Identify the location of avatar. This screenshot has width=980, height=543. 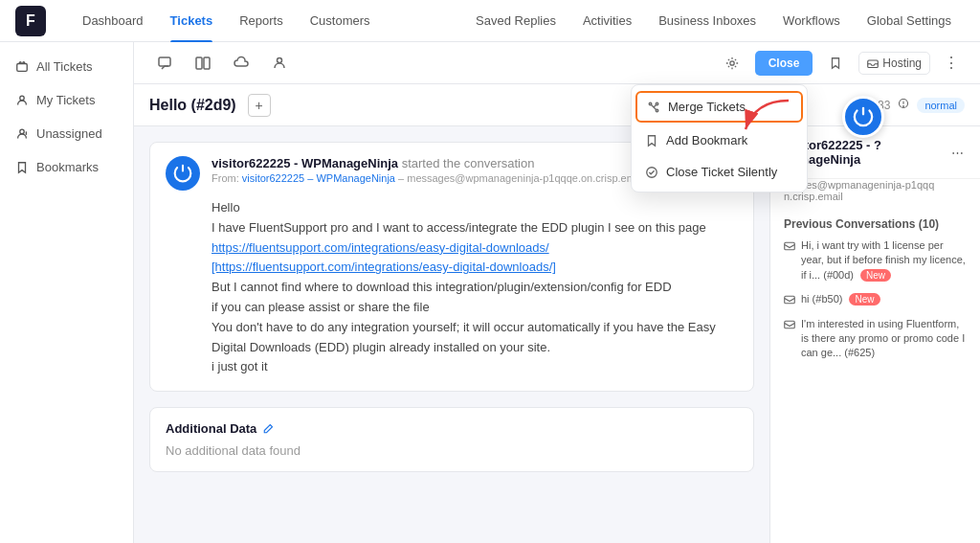
(183, 173).